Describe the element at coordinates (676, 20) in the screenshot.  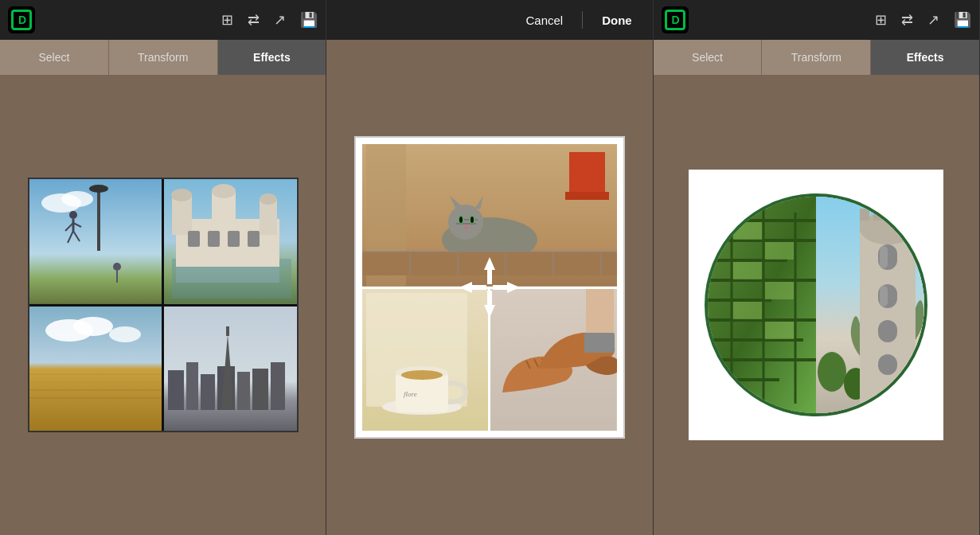
I see `app-icon-letter-right: D` at that location.